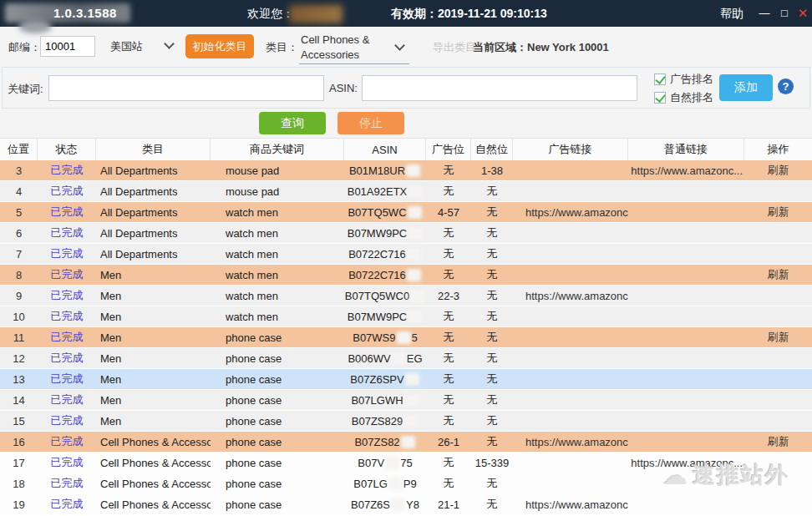 The image size is (812, 516). What do you see at coordinates (292, 124) in the screenshot?
I see `search-button: 查询` at bounding box center [292, 124].